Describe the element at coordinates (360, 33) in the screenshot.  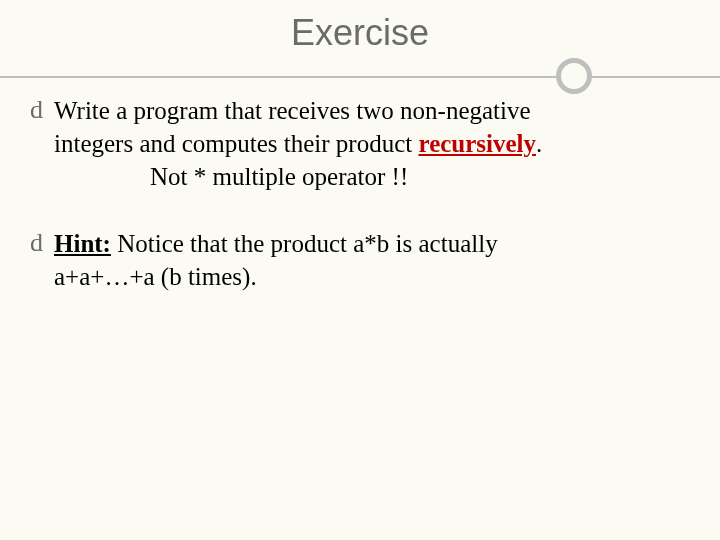
I see `slide-title: Exercise` at that location.